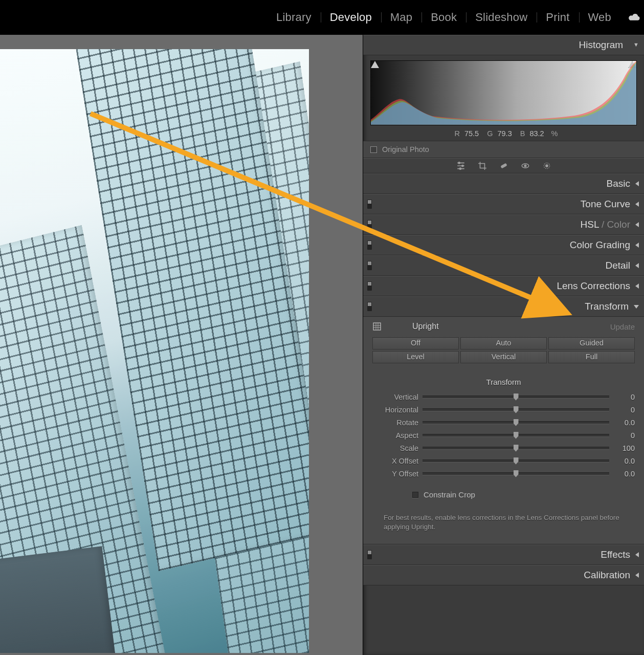 The height and width of the screenshot is (655, 644). What do you see at coordinates (503, 45) in the screenshot?
I see `panel-header-histogram: Histogram ▼` at bounding box center [503, 45].